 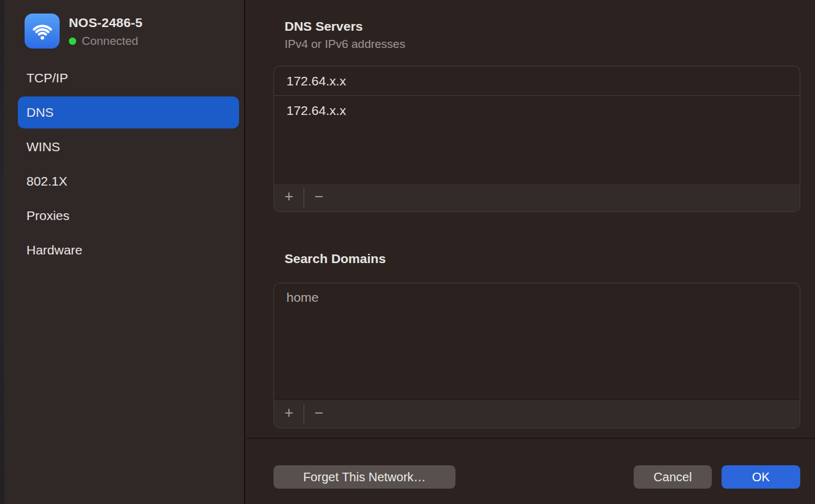 What do you see at coordinates (672, 477) in the screenshot?
I see `cancel-button: Cancel` at bounding box center [672, 477].